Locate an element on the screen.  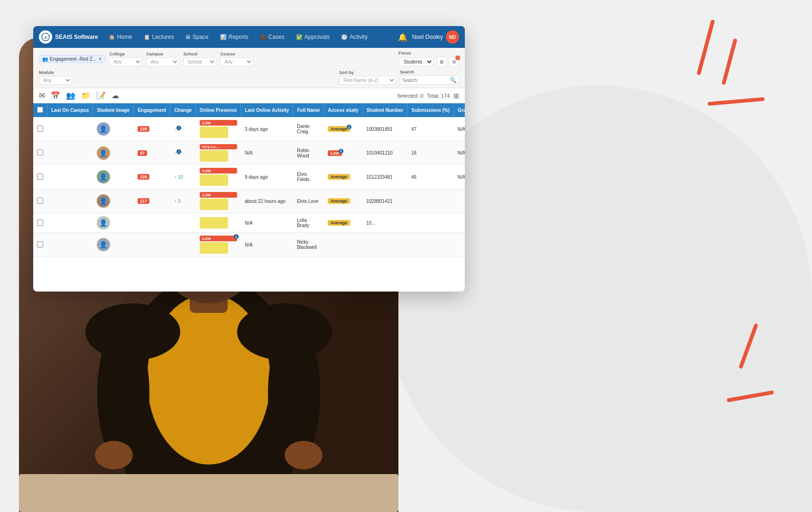
course-label: Course is located at coordinates (237, 54).